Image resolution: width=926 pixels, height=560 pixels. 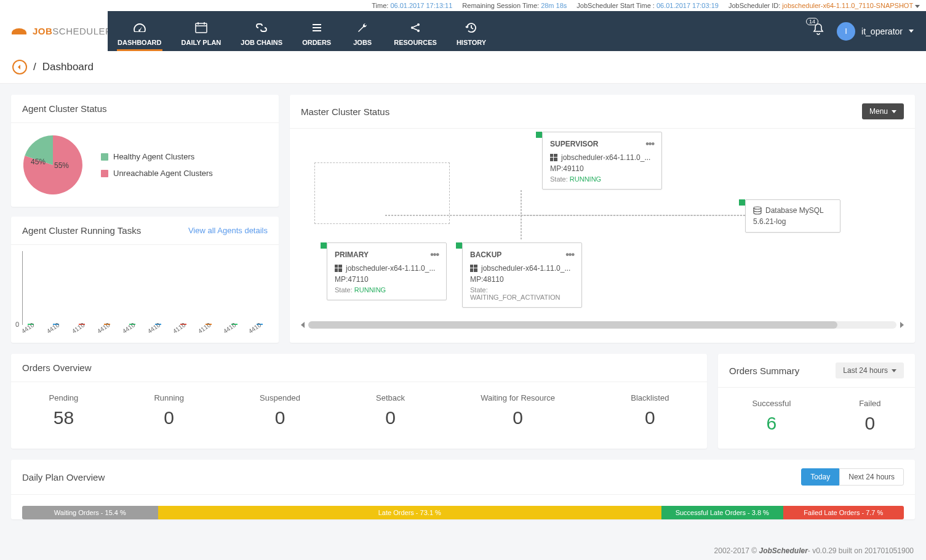 I want to click on nav-label: HISTORY, so click(x=471, y=42).